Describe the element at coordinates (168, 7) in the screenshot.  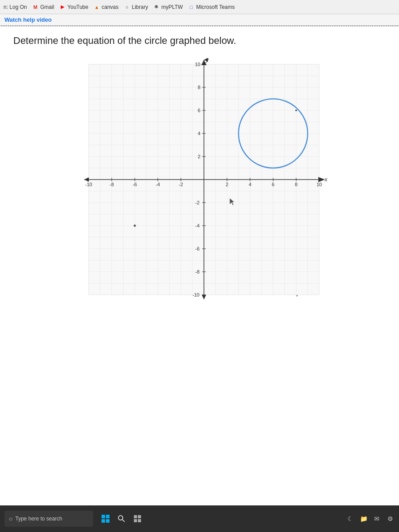
I see `tab-mypltw: ✱ myPLTW` at that location.